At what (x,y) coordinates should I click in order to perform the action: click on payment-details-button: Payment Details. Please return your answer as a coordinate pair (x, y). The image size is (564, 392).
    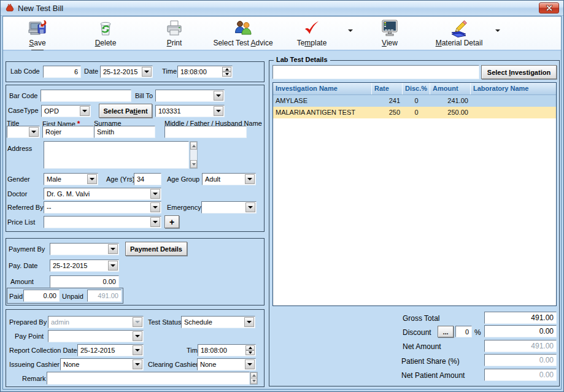
    Looking at the image, I should click on (156, 249).